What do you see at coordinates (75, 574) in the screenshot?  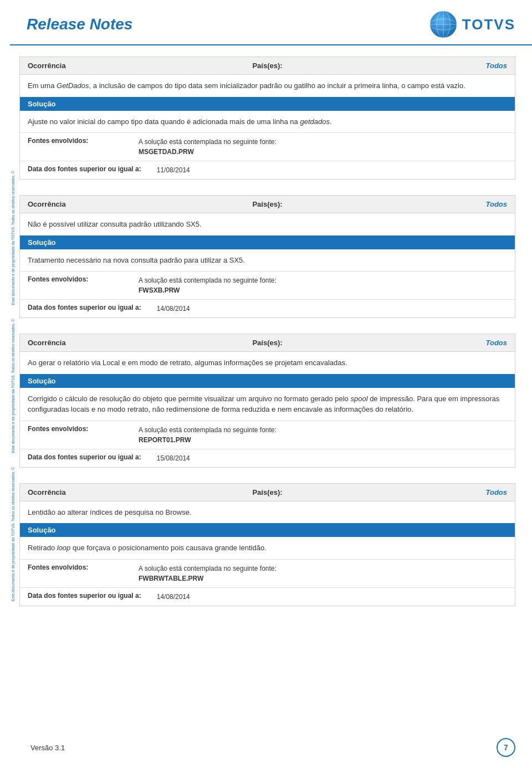 I see `fontes-label-4: Fontes envolvidos:` at bounding box center [75, 574].